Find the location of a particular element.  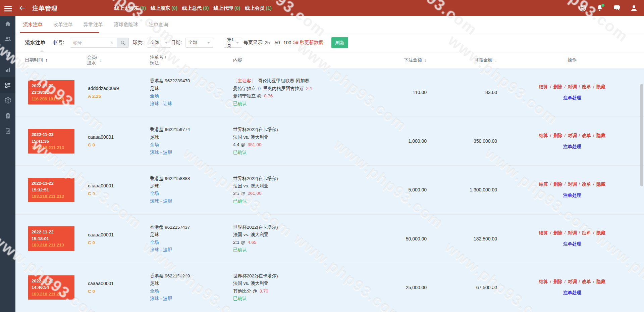

nav-online-member: 线上会员(1) is located at coordinates (258, 8).